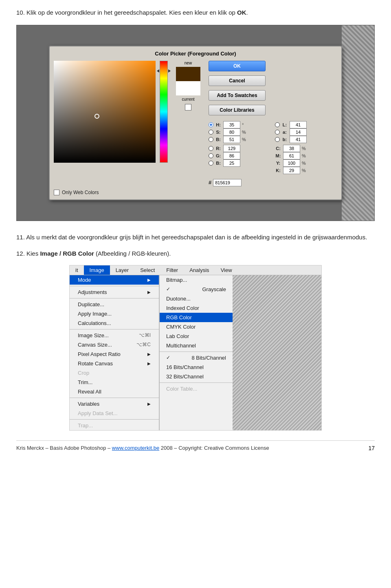 This screenshot has width=391, height=588. Describe the element at coordinates (196, 327) in the screenshot. I see `submenu-cmyk: CMYK Color` at that location.